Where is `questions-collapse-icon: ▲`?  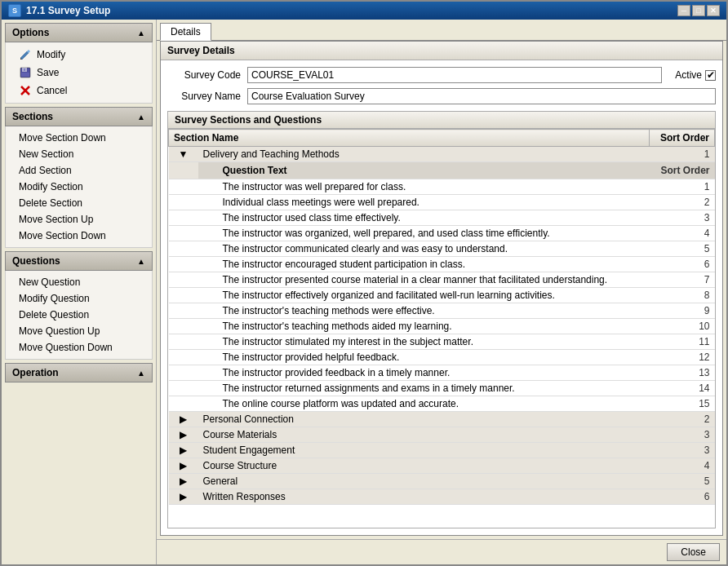 questions-collapse-icon: ▲ is located at coordinates (141, 261).